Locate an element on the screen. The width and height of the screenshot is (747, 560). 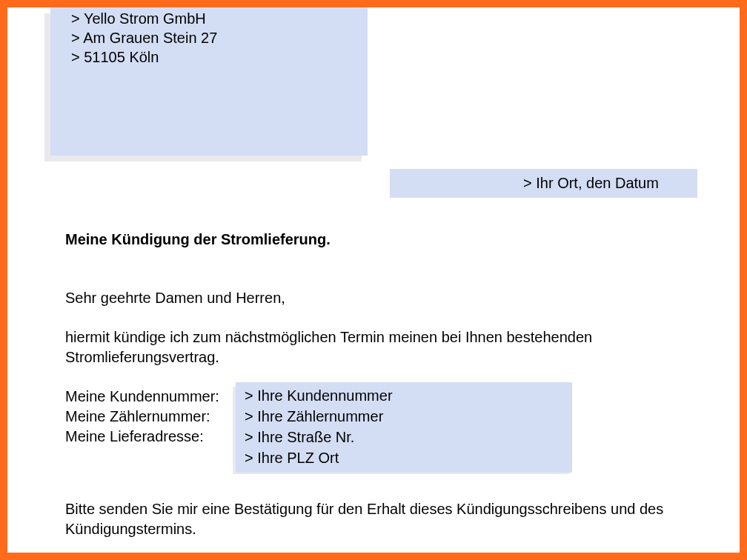
recipient-address-block: > Yello Strom GmbH > Am Grauen Stein 27 … is located at coordinates (209, 81).